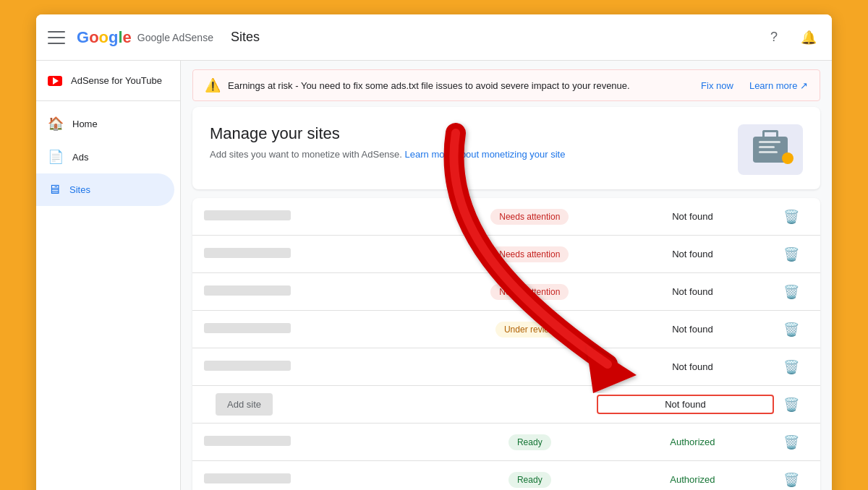 The height and width of the screenshot is (490, 868). What do you see at coordinates (686, 405) in the screenshot?
I see `ads-cell-highlighted: Not found` at bounding box center [686, 405].